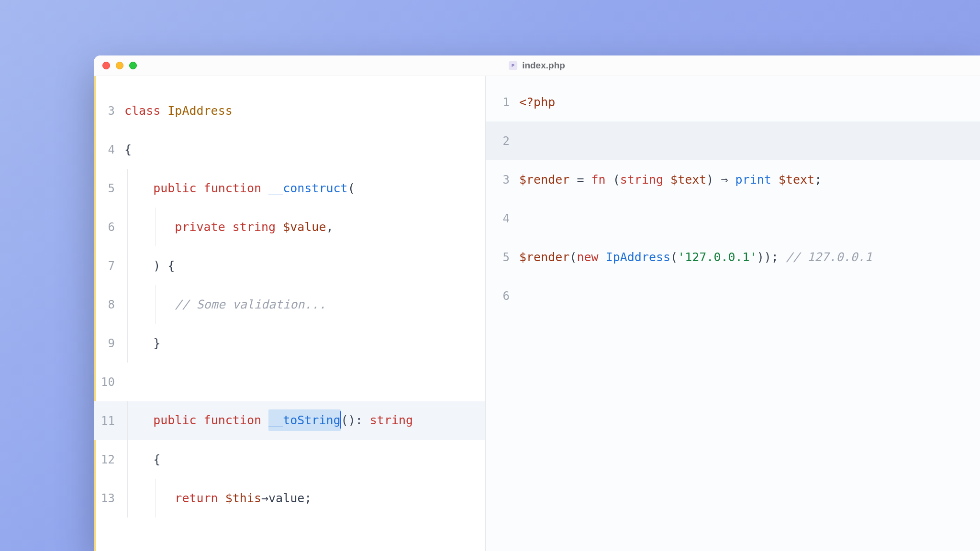 The image size is (980, 551). I want to click on code-line: 2, so click(733, 141).